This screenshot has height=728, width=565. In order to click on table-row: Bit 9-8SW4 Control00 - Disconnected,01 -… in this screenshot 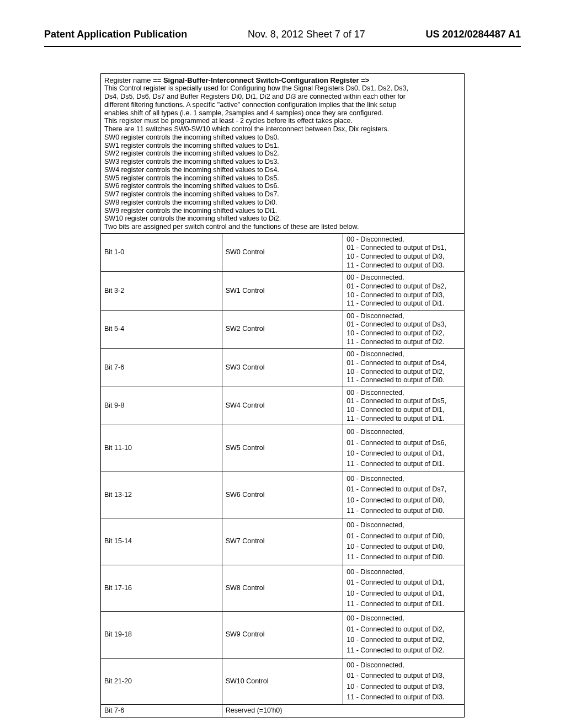, I will do `click(282, 406)`.